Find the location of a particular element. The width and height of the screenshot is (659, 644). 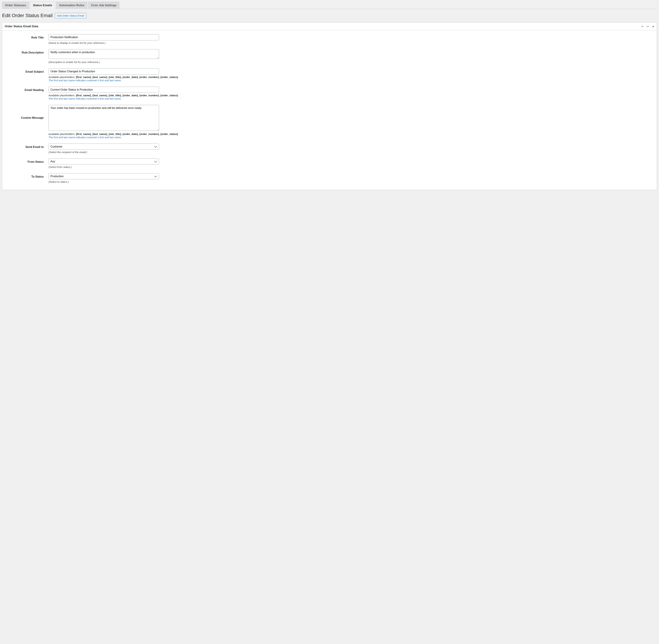

email-heading-placeholders: Available placeholders: {first_name}, {l… is located at coordinates (350, 95).